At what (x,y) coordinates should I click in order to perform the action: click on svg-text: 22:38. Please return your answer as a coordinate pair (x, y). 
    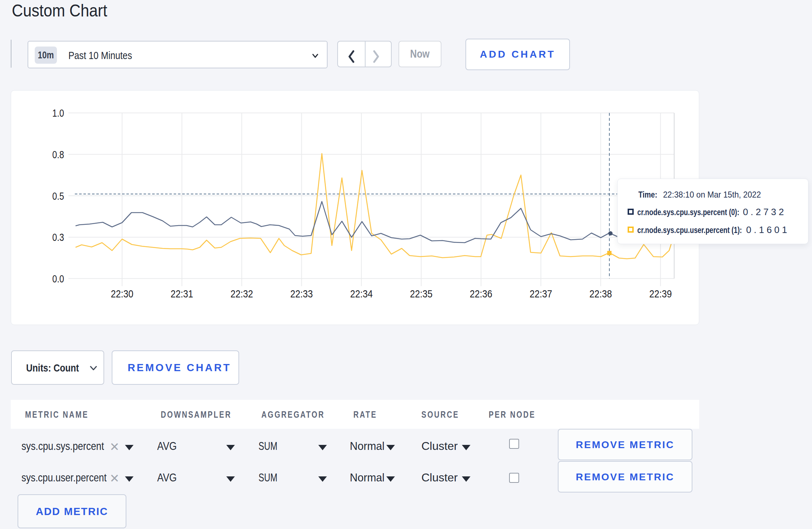
    Looking at the image, I should click on (601, 293).